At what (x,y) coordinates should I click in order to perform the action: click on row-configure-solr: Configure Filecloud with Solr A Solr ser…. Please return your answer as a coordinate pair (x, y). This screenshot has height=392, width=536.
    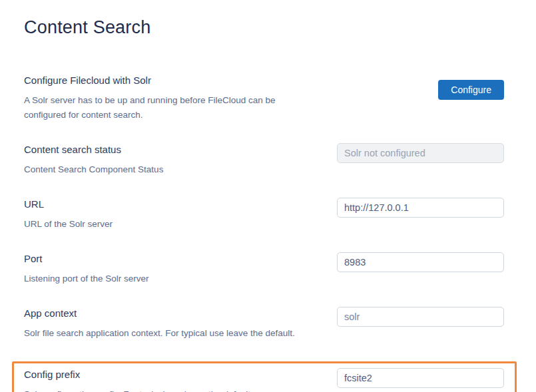
    Looking at the image, I should click on (264, 98).